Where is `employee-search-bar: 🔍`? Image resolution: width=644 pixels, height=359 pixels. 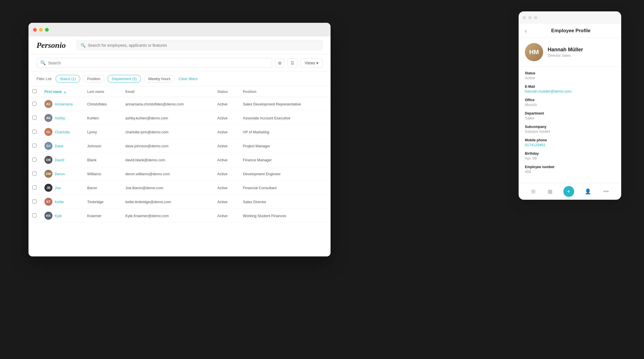
employee-search-bar: 🔍 is located at coordinates (154, 63).